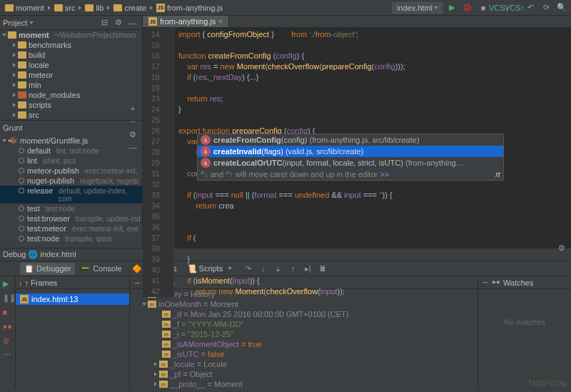  I want to click on grunt-task: lintjshint, jscs, so click(71, 161).